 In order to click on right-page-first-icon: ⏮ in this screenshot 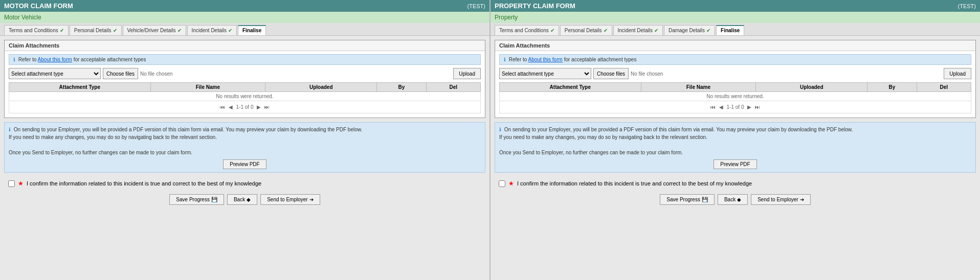, I will do `click(713, 107)`.